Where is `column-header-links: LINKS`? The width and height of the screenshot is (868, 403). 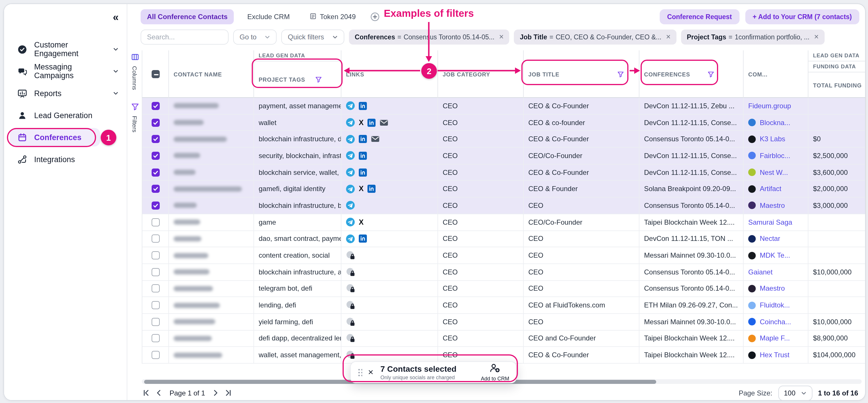
column-header-links: LINKS is located at coordinates (390, 74).